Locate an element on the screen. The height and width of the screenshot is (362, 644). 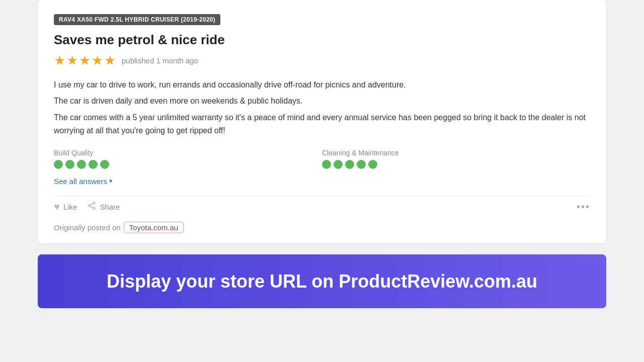
rating-row: ★★★★★ published 1 month ago is located at coordinates (322, 60).